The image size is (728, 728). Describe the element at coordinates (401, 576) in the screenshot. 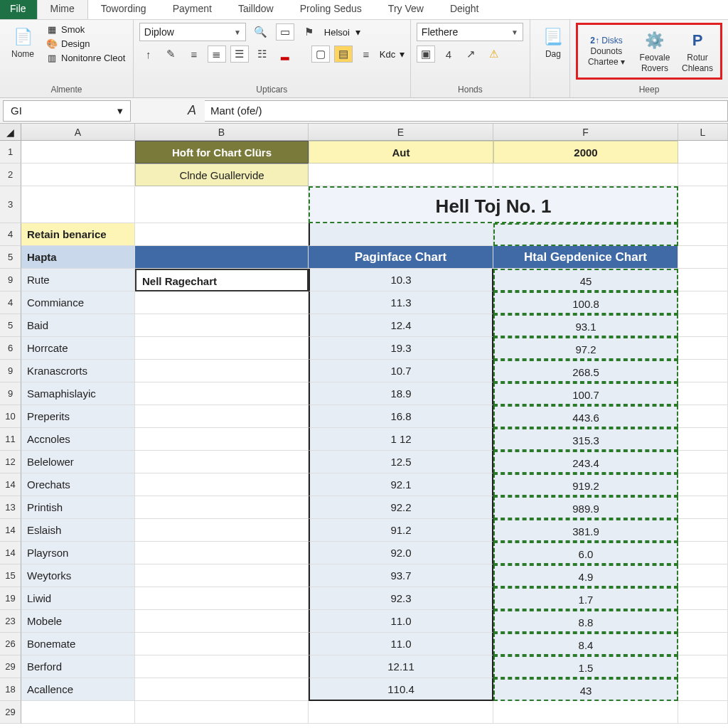

I see `cell-value-e: 93.7` at that location.